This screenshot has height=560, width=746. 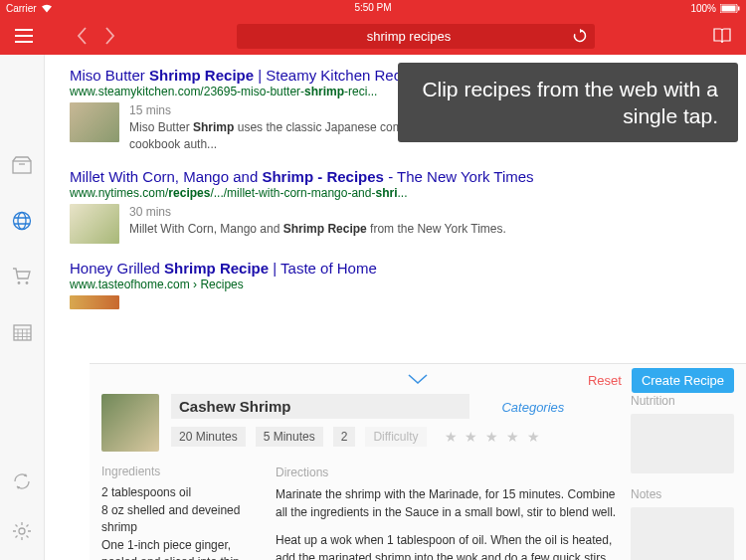 What do you see at coordinates (109, 36) in the screenshot?
I see `forward-button` at bounding box center [109, 36].